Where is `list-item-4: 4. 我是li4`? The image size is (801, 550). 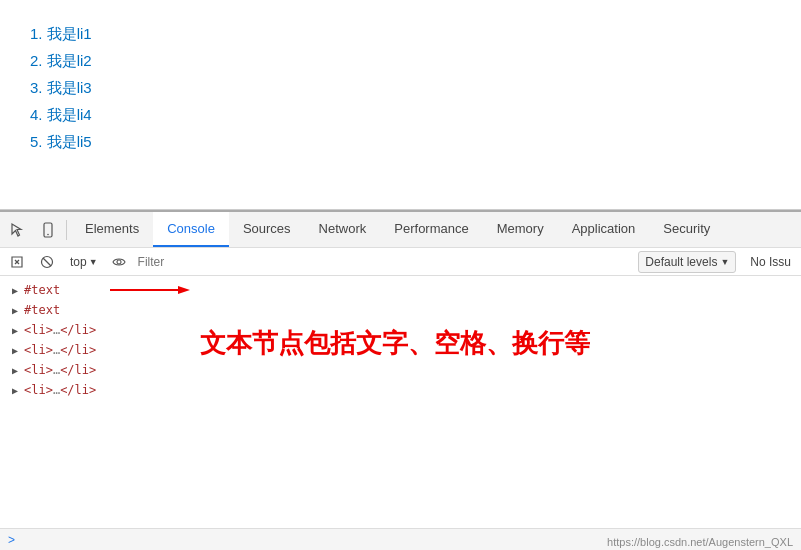 list-item-4: 4. 我是li4 is located at coordinates (400, 114).